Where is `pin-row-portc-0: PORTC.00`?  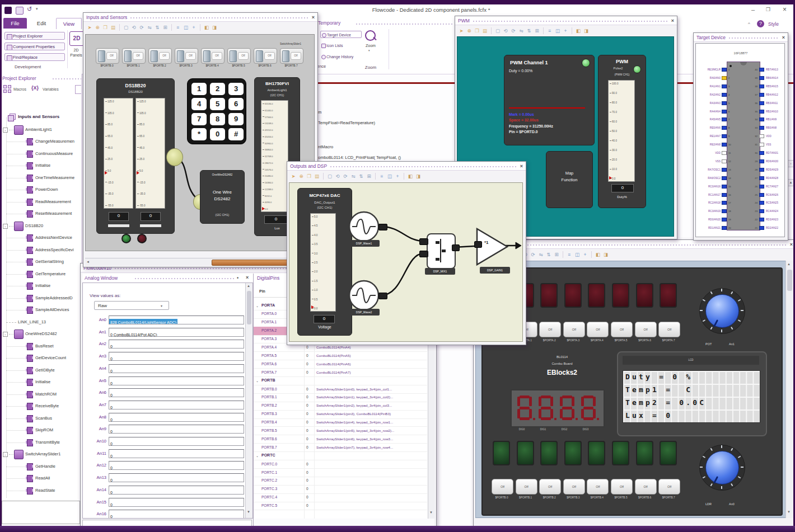 pin-row-portc-0: PORTC.00 is located at coordinates (340, 464).